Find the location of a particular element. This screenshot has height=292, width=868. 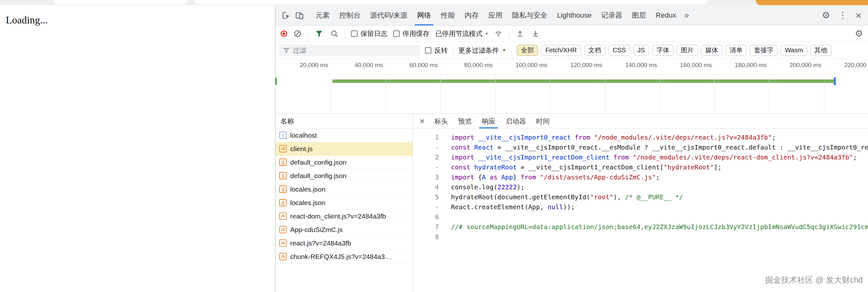

filter-chip-全部: 全部 is located at coordinates (528, 51).